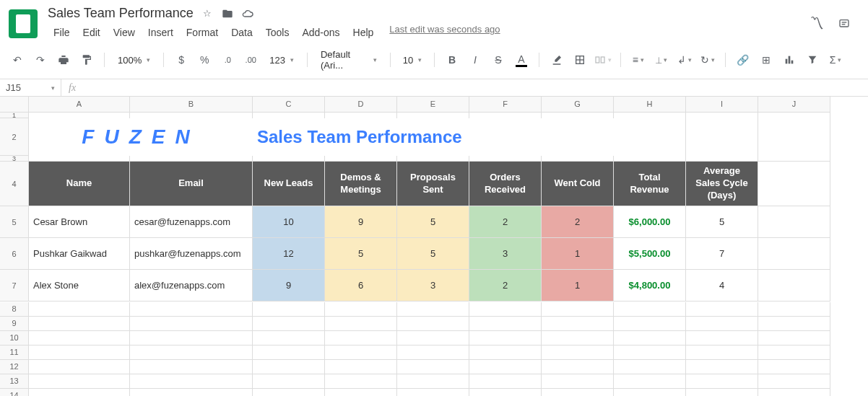  Describe the element at coordinates (191, 254) in the screenshot. I see `table-cell: pushkar@fuzenapps.com` at that location.